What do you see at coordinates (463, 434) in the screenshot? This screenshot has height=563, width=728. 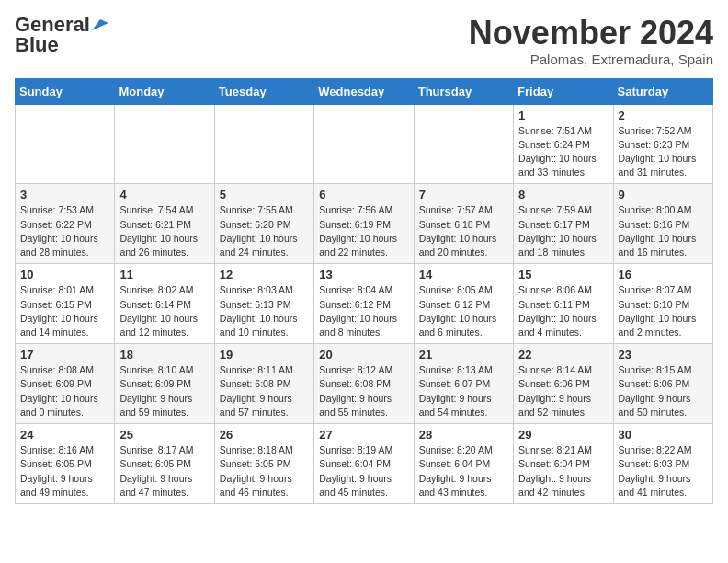 I see `day-number: 28` at bounding box center [463, 434].